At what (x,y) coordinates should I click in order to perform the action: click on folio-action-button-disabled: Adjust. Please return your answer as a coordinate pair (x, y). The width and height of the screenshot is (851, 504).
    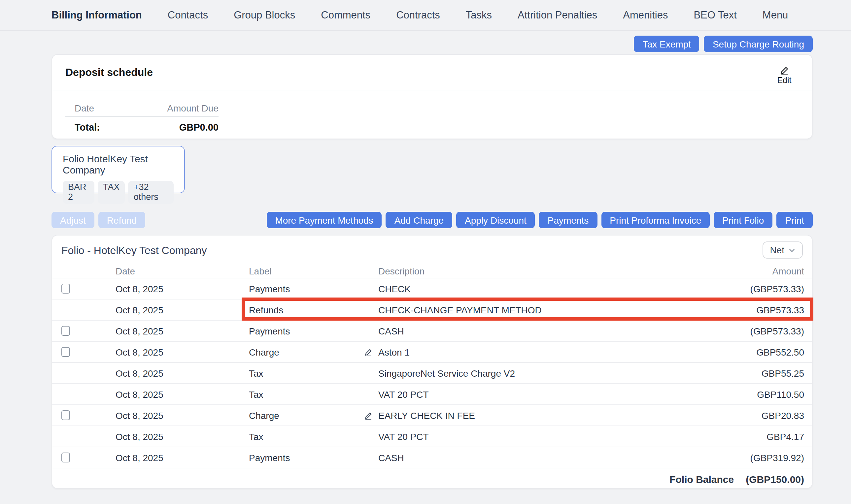
    Looking at the image, I should click on (73, 220).